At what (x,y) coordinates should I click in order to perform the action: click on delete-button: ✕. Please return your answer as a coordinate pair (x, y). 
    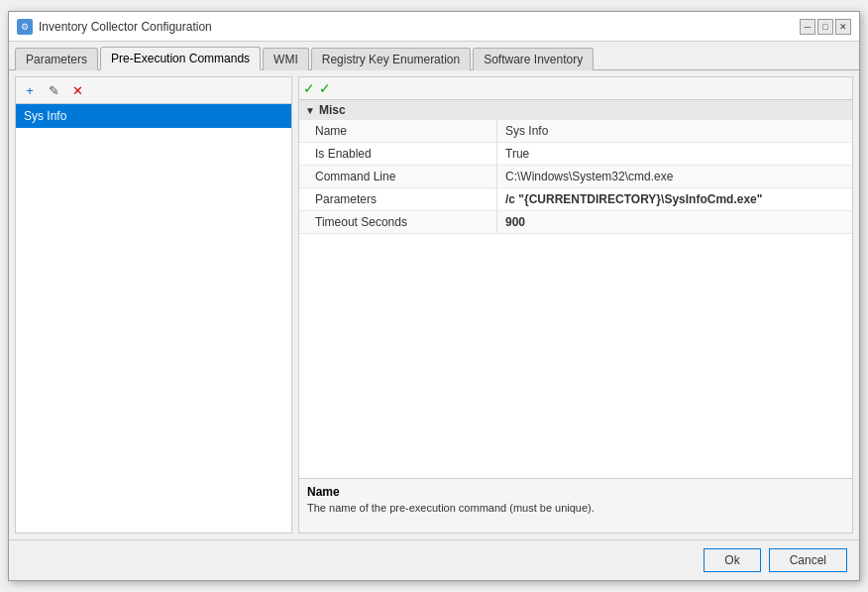
    Looking at the image, I should click on (77, 90).